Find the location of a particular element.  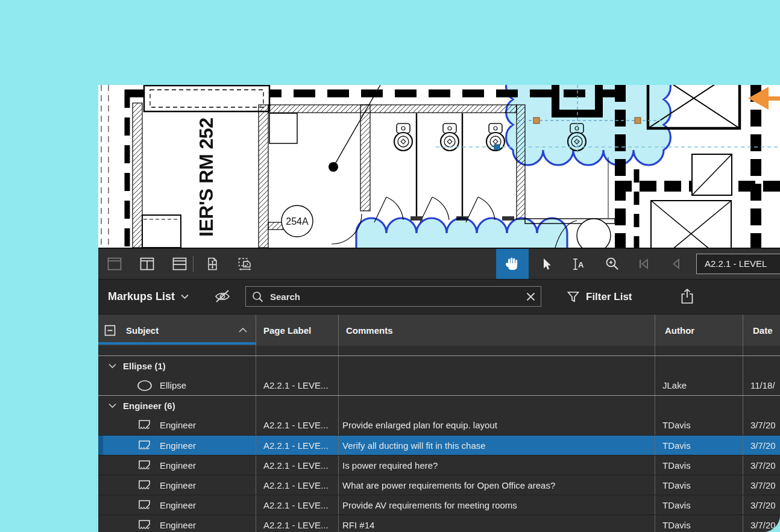

split-horizontal-icon is located at coordinates (180, 264).